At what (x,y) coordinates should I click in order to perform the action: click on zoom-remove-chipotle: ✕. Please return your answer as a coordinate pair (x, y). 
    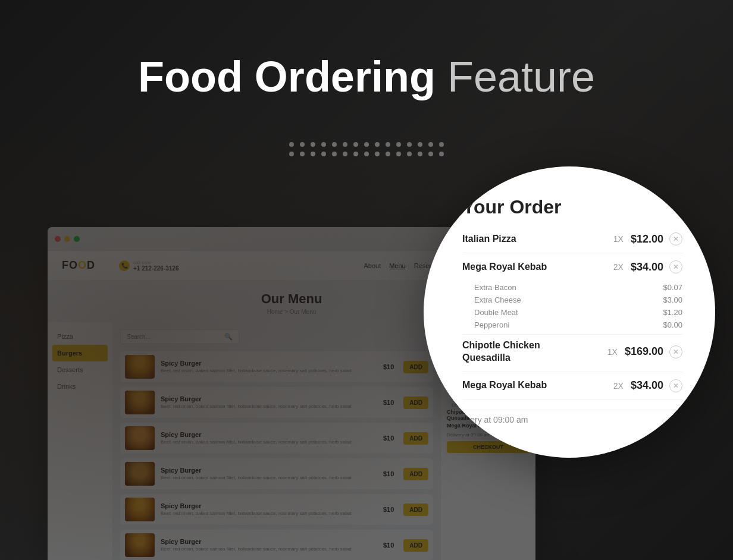
    Looking at the image, I should click on (676, 352).